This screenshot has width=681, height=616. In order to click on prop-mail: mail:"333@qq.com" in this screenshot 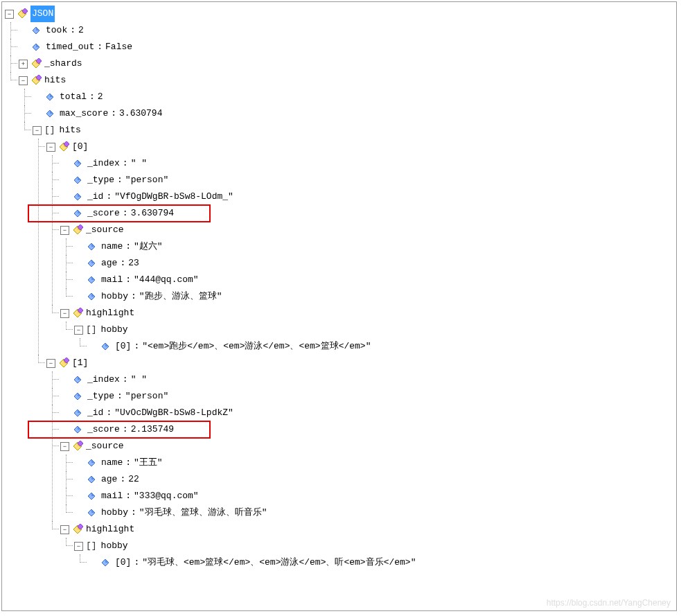, I will do `click(375, 496)`.